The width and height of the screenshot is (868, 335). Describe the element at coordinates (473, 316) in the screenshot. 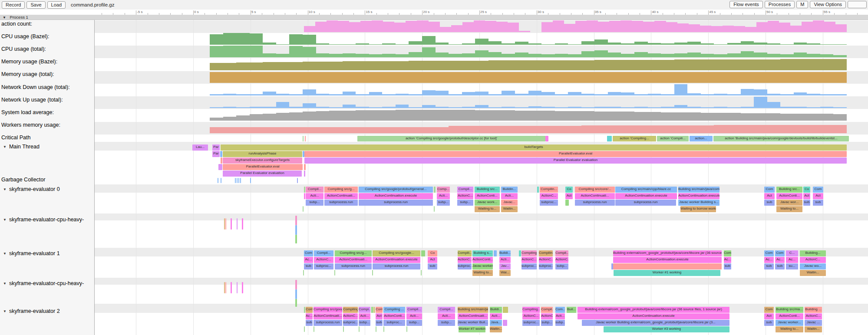

I see `trace-span: ActionContinuati...` at that location.